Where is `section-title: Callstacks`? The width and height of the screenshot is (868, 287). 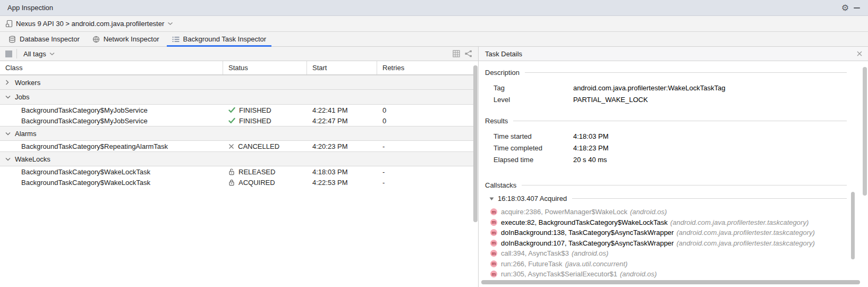
section-title: Callstacks is located at coordinates (500, 185).